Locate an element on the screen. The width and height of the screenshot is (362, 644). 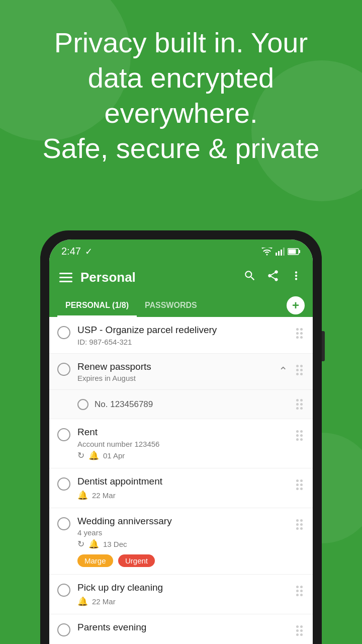
item-title-5: Wedding anniverssary is located at coordinates (186, 521).